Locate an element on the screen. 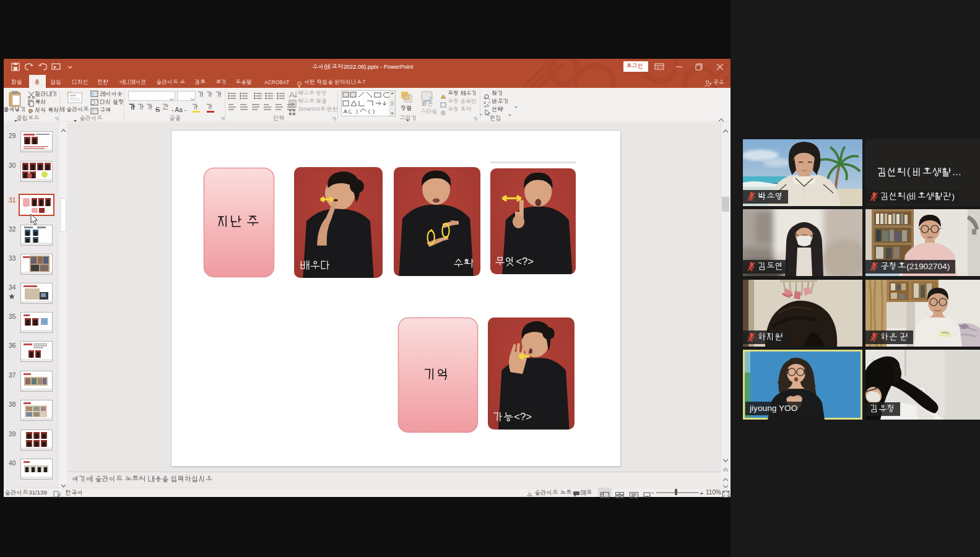  svg-text: 32 is located at coordinates (12, 229).